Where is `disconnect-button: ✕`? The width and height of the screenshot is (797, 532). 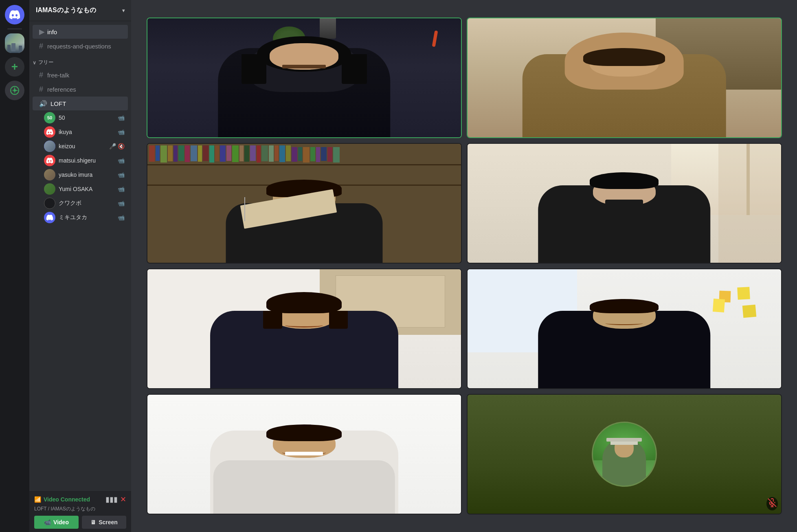 disconnect-button: ✕ is located at coordinates (123, 499).